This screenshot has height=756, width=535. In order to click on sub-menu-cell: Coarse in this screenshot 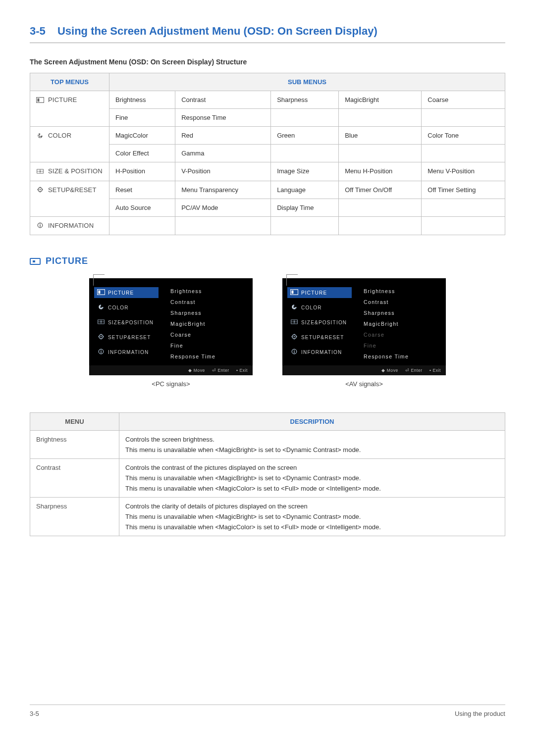, I will do `click(464, 100)`.